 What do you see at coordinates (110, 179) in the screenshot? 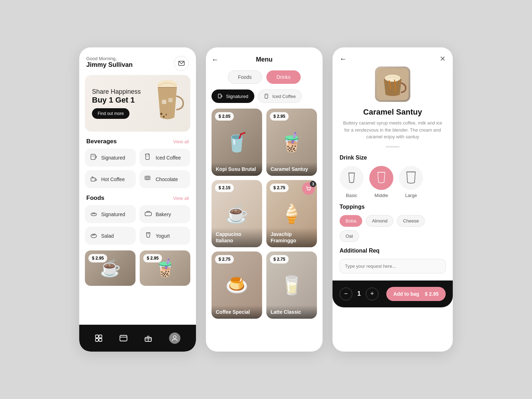
I see `bev-cat-hot-coffee: Hot Coffee` at bounding box center [110, 179].